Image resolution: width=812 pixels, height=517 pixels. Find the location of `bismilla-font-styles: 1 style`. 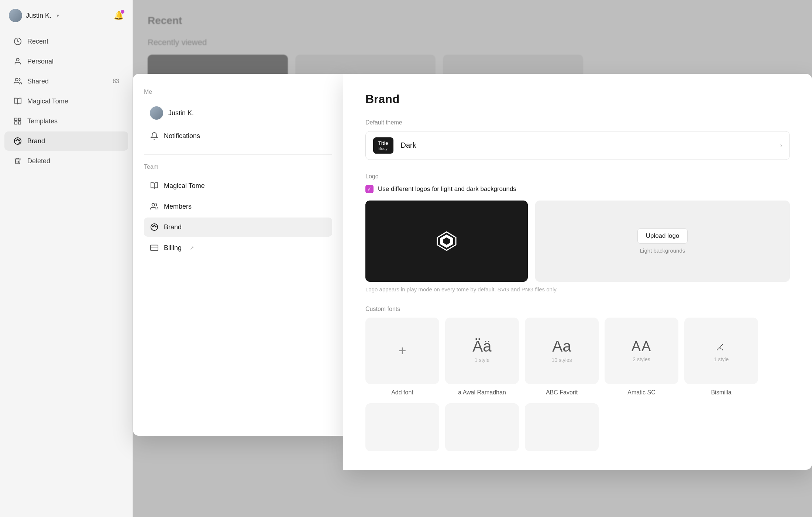

bismilla-font-styles: 1 style is located at coordinates (721, 359).